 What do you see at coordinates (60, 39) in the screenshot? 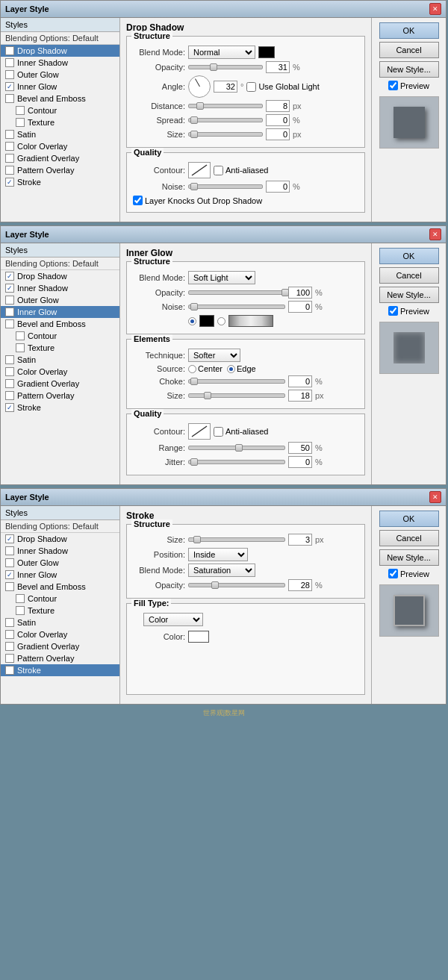
I see `blending-options-1: Blending Options: Default` at bounding box center [60, 39].